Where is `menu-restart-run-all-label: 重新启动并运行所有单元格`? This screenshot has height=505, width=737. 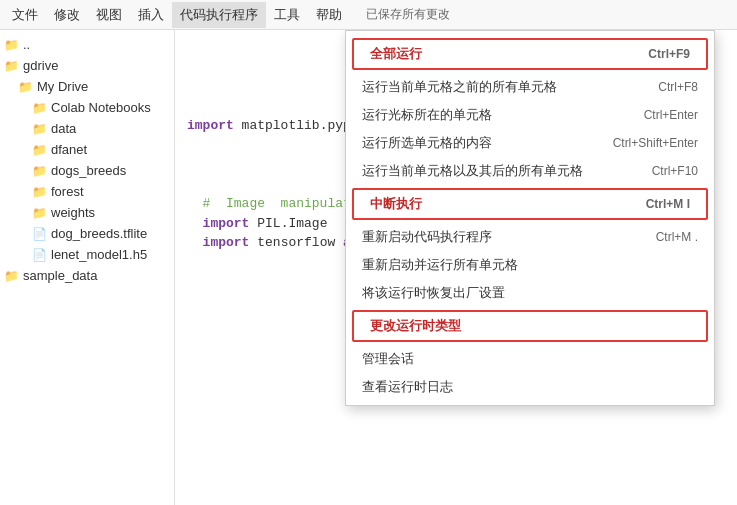 menu-restart-run-all-label: 重新启动并运行所有单元格 is located at coordinates (518, 265).